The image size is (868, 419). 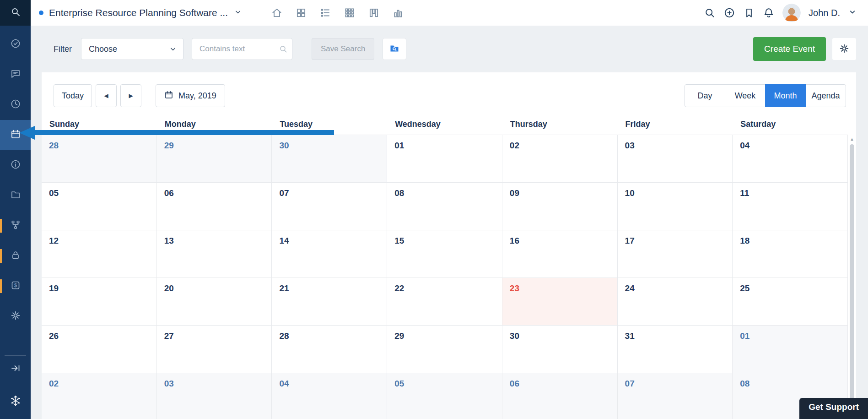 I want to click on calendar-cell: 18, so click(x=790, y=254).